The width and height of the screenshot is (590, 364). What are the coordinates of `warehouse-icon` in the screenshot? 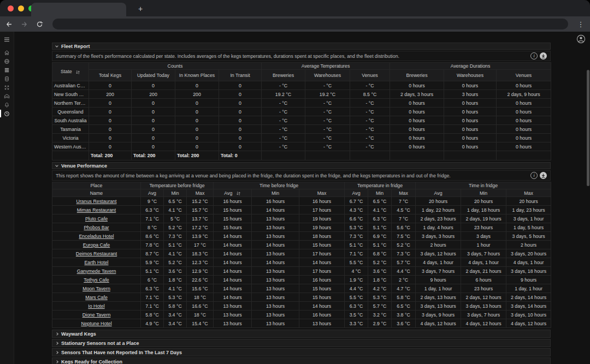 It's located at (7, 96).